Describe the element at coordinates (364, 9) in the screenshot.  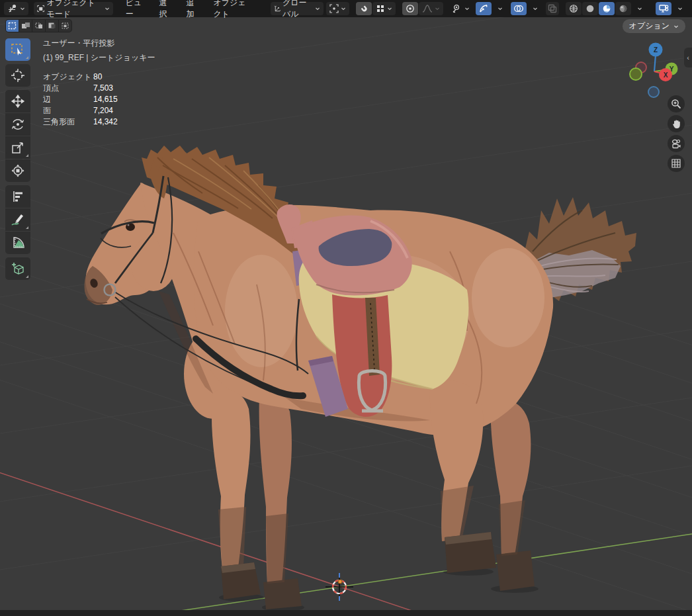
I see `snap-toggle-button` at that location.